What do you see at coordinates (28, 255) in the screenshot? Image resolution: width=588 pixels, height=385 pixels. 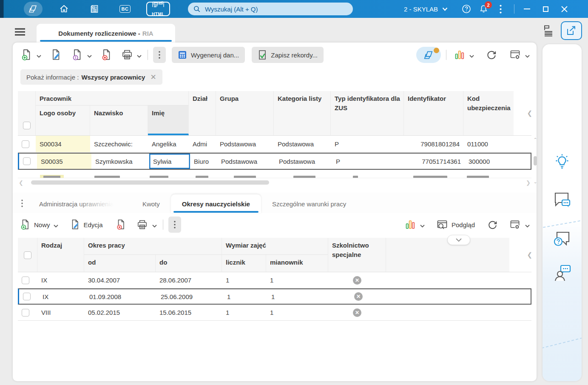 I see `select-all-periods-checkbox` at bounding box center [28, 255].